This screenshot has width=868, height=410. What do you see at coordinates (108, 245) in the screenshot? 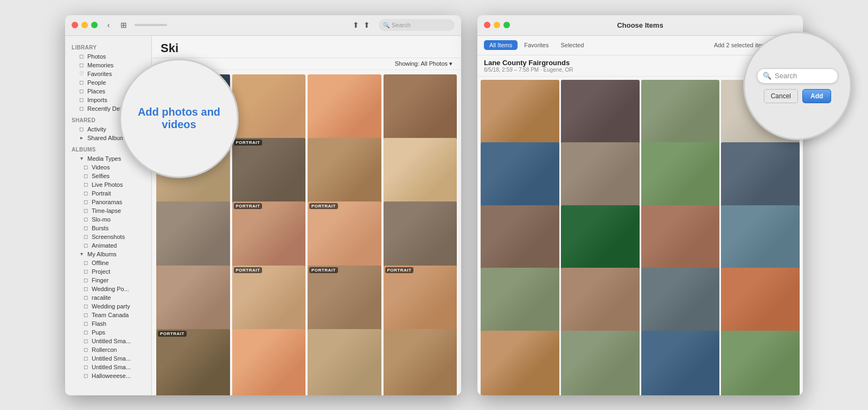
I see `sidebar-item-animated: ◻ Animated` at bounding box center [108, 245].